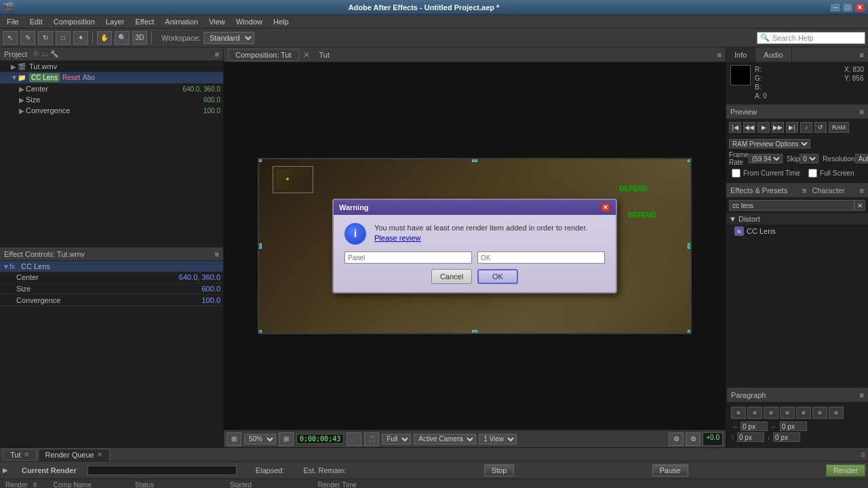 The image size is (868, 488). Describe the element at coordinates (81, 38) in the screenshot. I see `toolbar-star: ✦` at that location.